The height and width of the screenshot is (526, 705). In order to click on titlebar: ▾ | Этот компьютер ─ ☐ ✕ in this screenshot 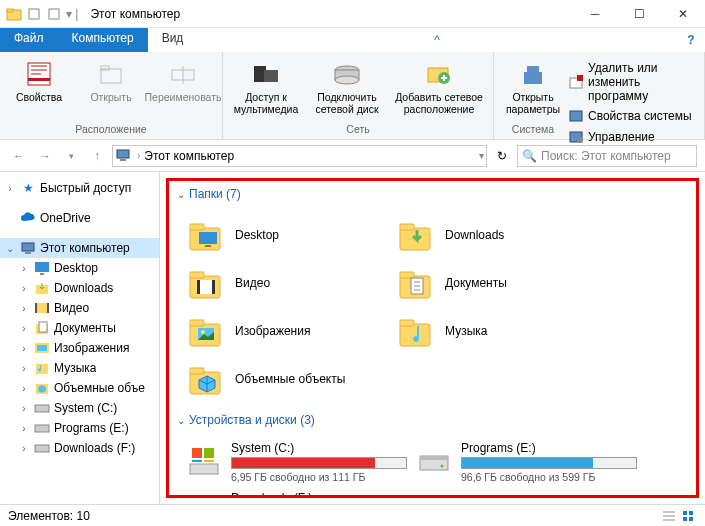, I will do `click(352, 14)`.